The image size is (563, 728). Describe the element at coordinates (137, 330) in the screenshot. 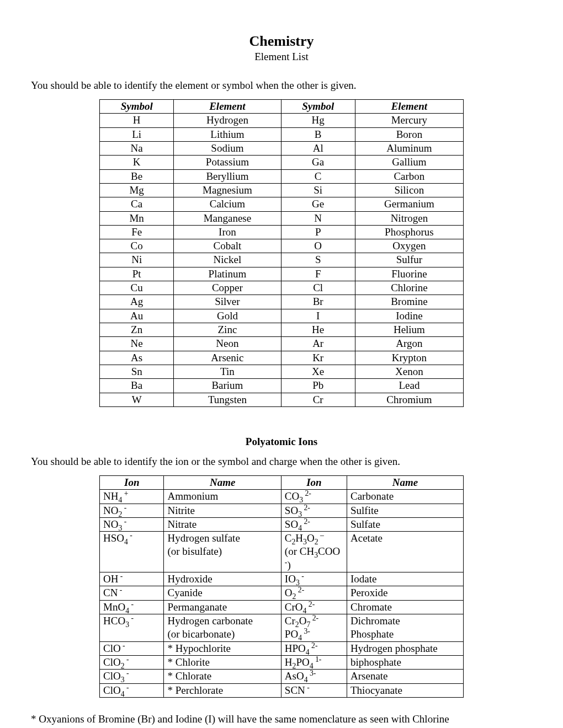

I see `table-cell: Zn` at that location.